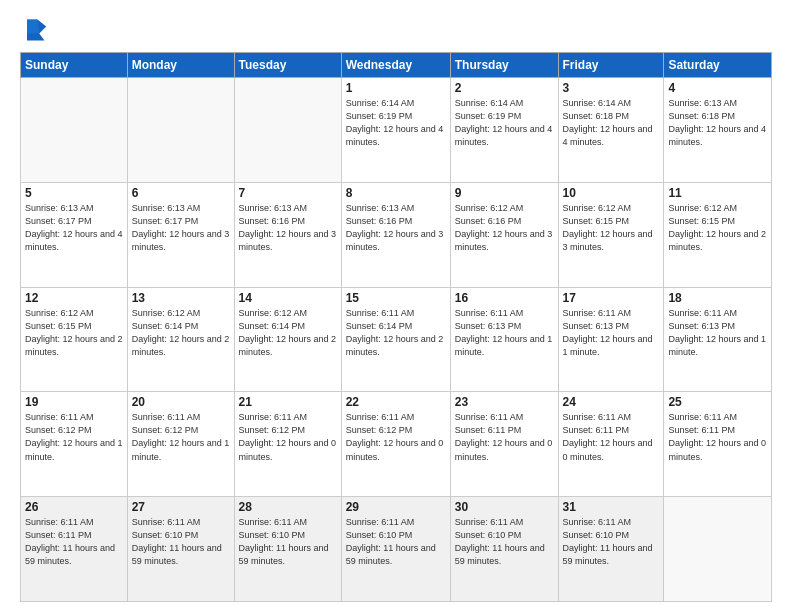 The height and width of the screenshot is (612, 792). I want to click on day-number: 20, so click(181, 402).